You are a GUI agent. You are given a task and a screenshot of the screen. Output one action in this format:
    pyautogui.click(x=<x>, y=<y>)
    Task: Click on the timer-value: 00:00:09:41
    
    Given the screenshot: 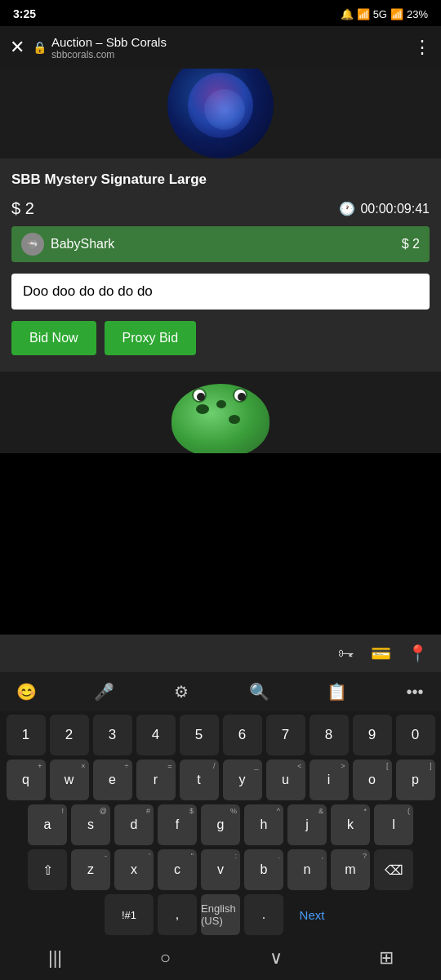 What is the action you would take?
    pyautogui.click(x=395, y=209)
    